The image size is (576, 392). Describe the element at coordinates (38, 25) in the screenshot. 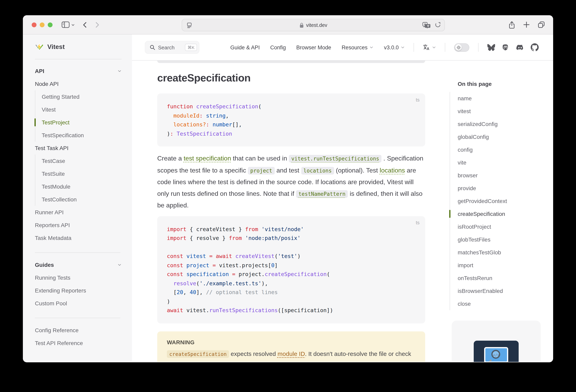

I see `traffic-lights` at that location.